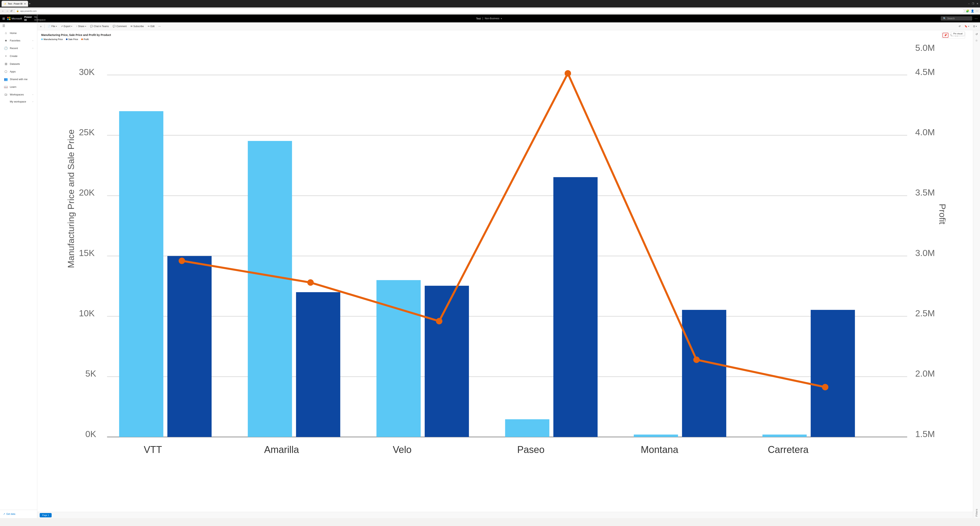 The image size is (980, 526). What do you see at coordinates (46, 515) in the screenshot?
I see `page-tab-label: Page 1` at bounding box center [46, 515].